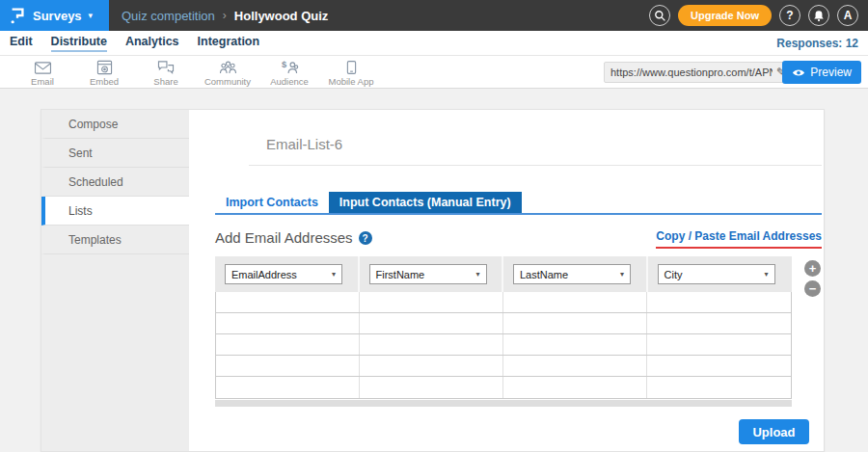 The width and height of the screenshot is (868, 452). I want to click on breadcrumb-current: Hollywood Quiz, so click(282, 15).